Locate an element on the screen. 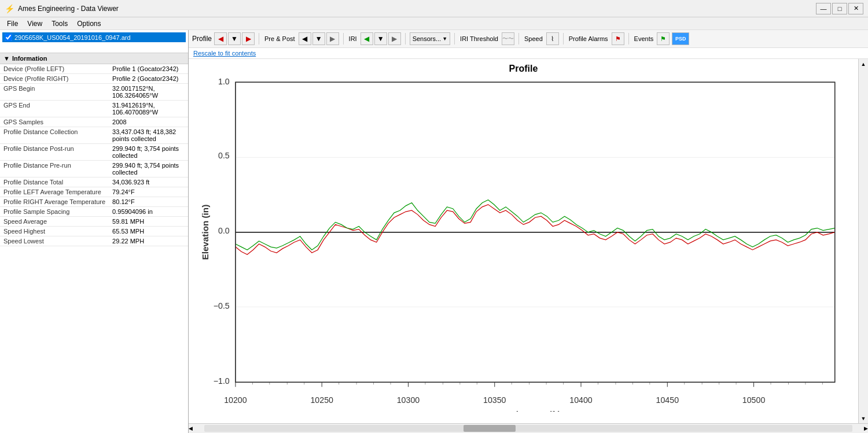 The image size is (868, 433). table-row: Profile Distance Post-run299.940 ft; 3,7… is located at coordinates (94, 153).